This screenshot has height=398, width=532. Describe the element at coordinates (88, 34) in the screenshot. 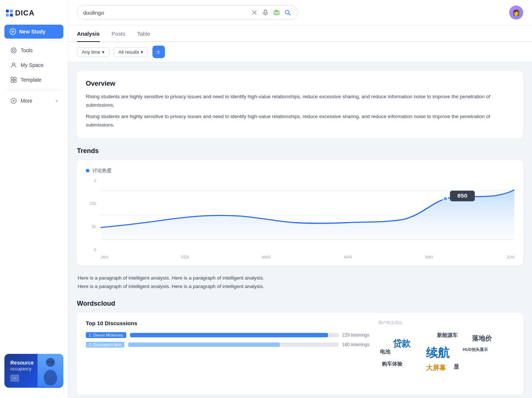

I see `tab-analysis: Analysis` at that location.